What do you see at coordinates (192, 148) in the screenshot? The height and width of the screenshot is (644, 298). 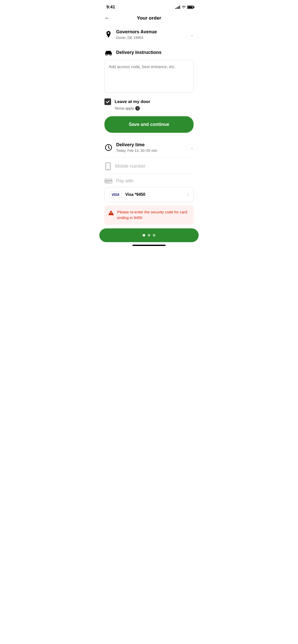 I see `delivery-time-chevron-icon: ⌄` at bounding box center [192, 148].